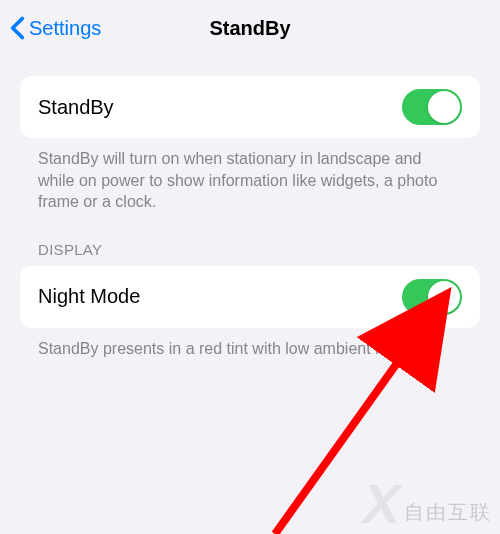 The height and width of the screenshot is (534, 500). What do you see at coordinates (18, 28) in the screenshot?
I see `chevron-left-icon` at bounding box center [18, 28].